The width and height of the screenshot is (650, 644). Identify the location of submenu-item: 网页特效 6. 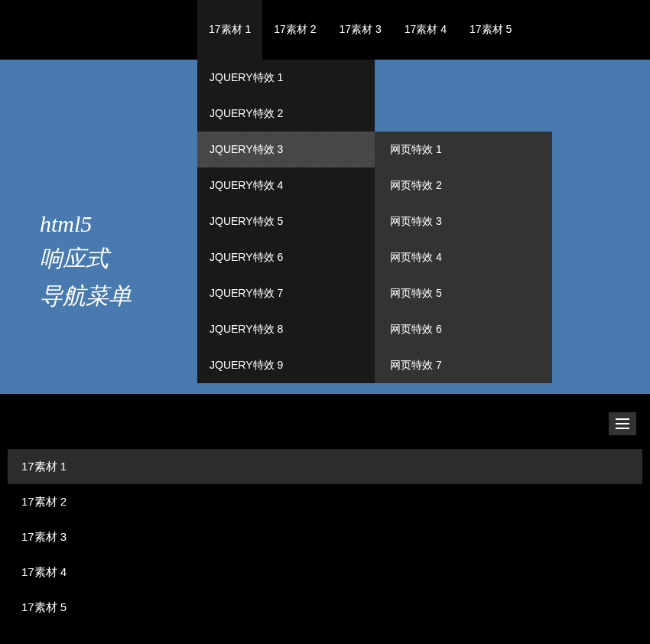
(463, 329).